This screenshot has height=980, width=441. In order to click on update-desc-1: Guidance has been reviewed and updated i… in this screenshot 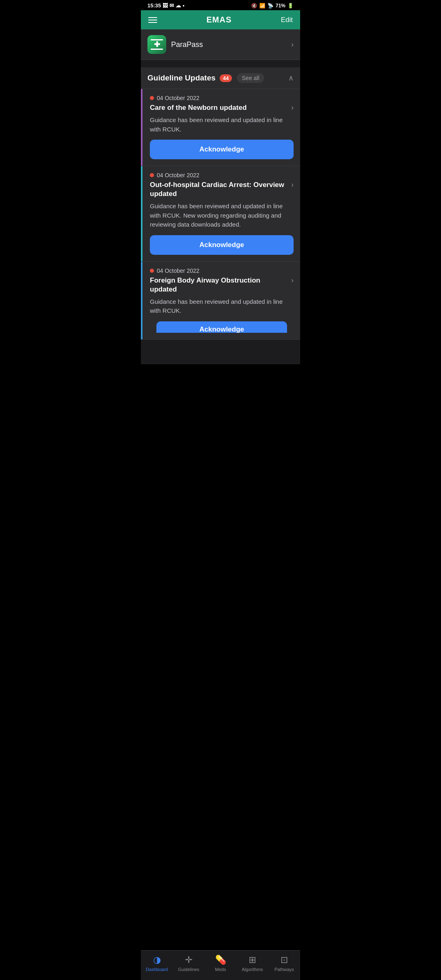, I will do `click(222, 125)`.